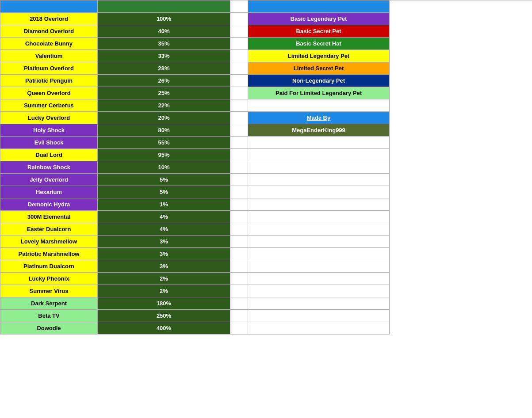  Describe the element at coordinates (49, 229) in the screenshot. I see `pet-name-17: Easter Dualcorn` at that location.